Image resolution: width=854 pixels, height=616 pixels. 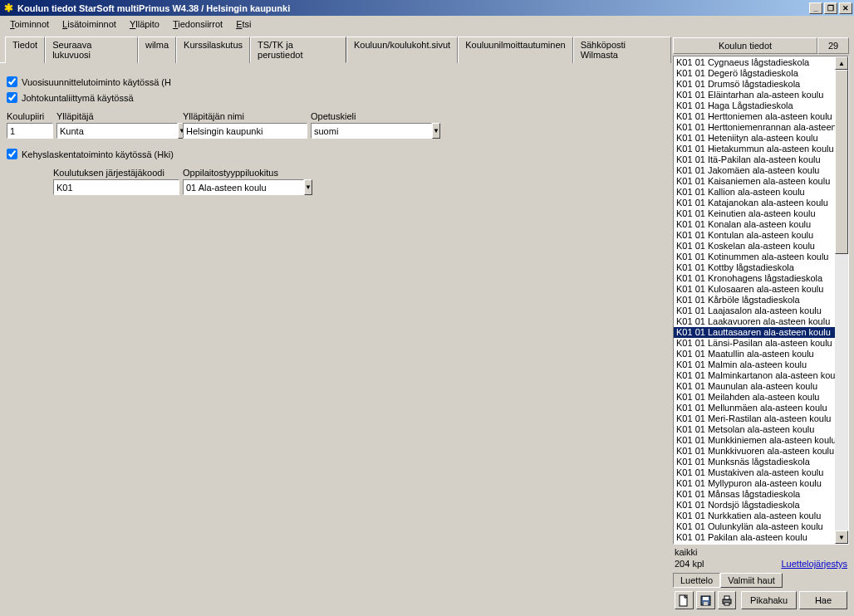 I want to click on scroll-track, so click(x=842, y=301).